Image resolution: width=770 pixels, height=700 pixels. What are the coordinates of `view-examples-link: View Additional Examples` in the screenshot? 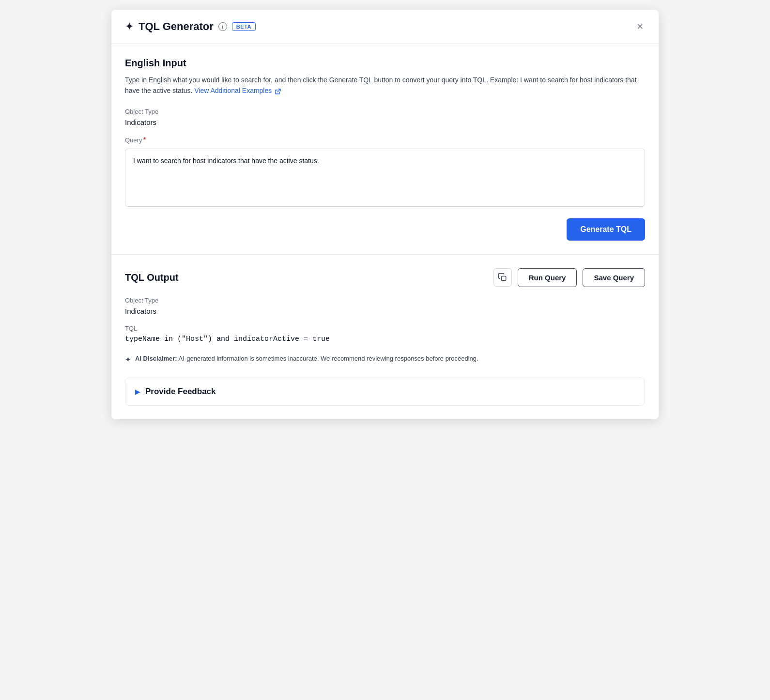 It's located at (237, 91).